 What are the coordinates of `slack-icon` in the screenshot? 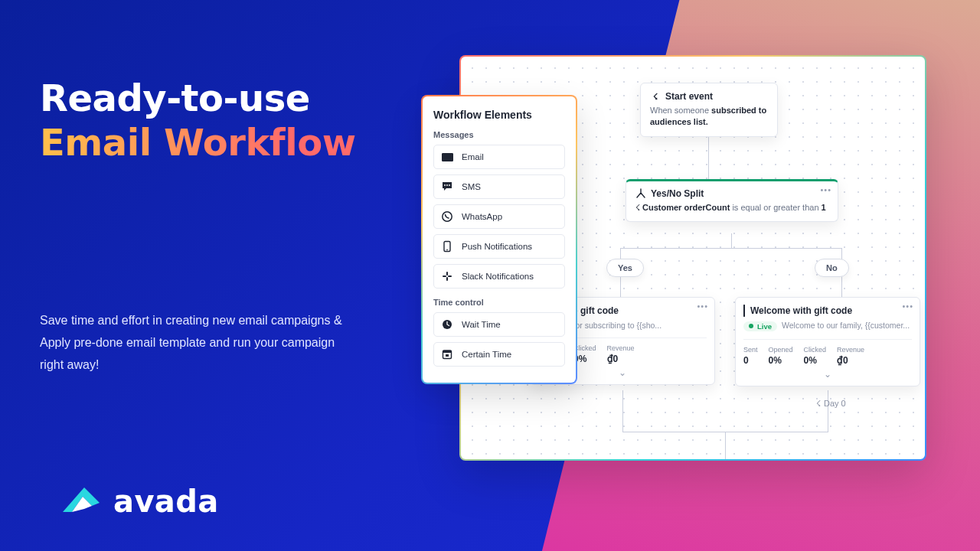 It's located at (447, 276).